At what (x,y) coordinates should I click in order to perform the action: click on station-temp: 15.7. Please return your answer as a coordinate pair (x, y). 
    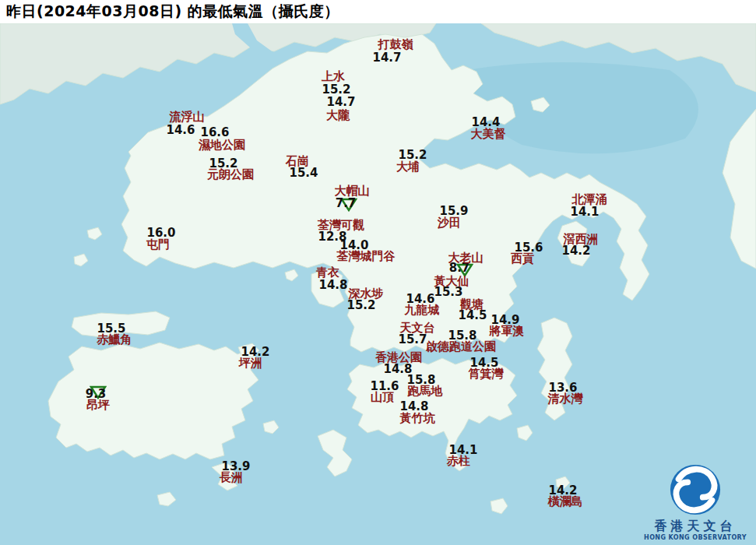
    Looking at the image, I should click on (413, 339).